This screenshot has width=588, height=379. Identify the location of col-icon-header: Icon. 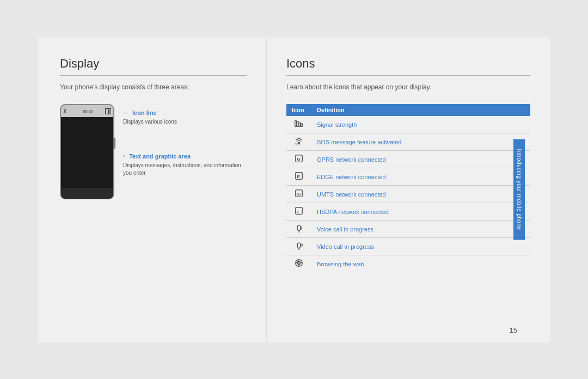
(299, 110).